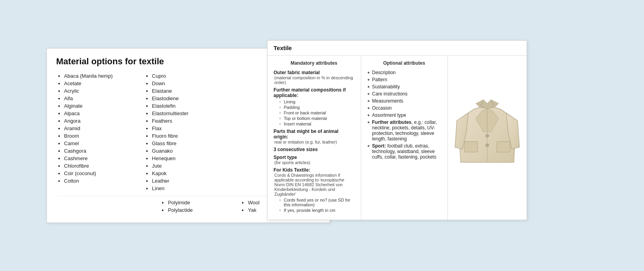  What do you see at coordinates (404, 101) in the screenshot?
I see `optional-item: Measurements` at bounding box center [404, 101].